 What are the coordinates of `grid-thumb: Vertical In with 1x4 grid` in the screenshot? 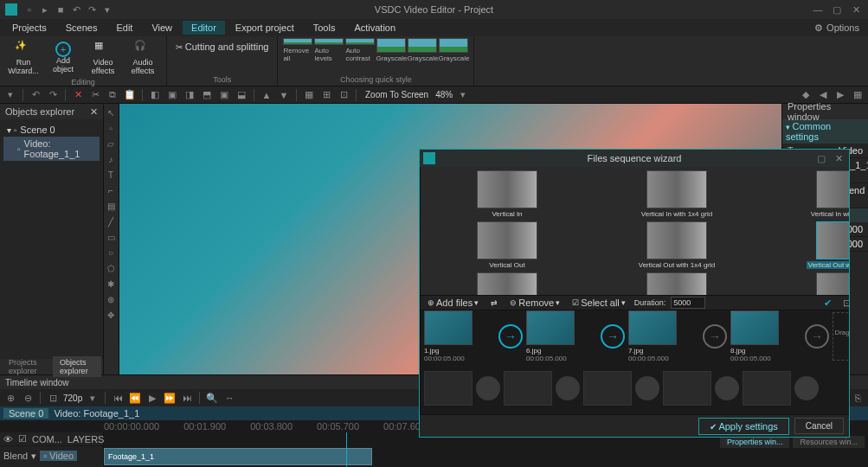 It's located at (677, 194).